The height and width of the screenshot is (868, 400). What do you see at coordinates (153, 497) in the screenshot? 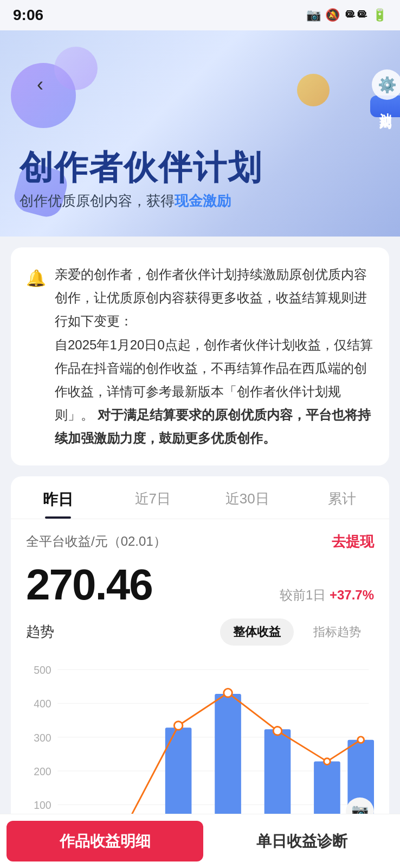
I see `tab-7days: 近7日` at bounding box center [153, 497].